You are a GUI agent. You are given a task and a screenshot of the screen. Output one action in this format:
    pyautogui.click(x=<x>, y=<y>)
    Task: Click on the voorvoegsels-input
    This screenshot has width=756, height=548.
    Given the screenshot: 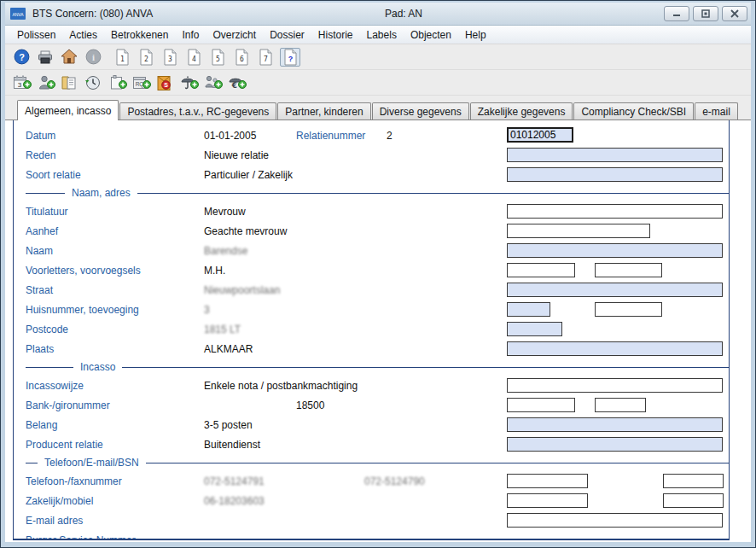 What is the action you would take?
    pyautogui.click(x=628, y=270)
    